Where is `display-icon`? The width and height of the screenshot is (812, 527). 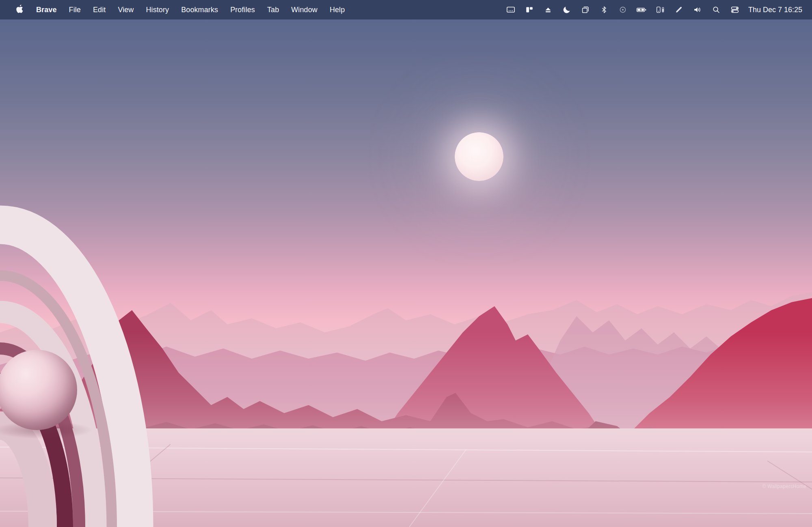 display-icon is located at coordinates (511, 10).